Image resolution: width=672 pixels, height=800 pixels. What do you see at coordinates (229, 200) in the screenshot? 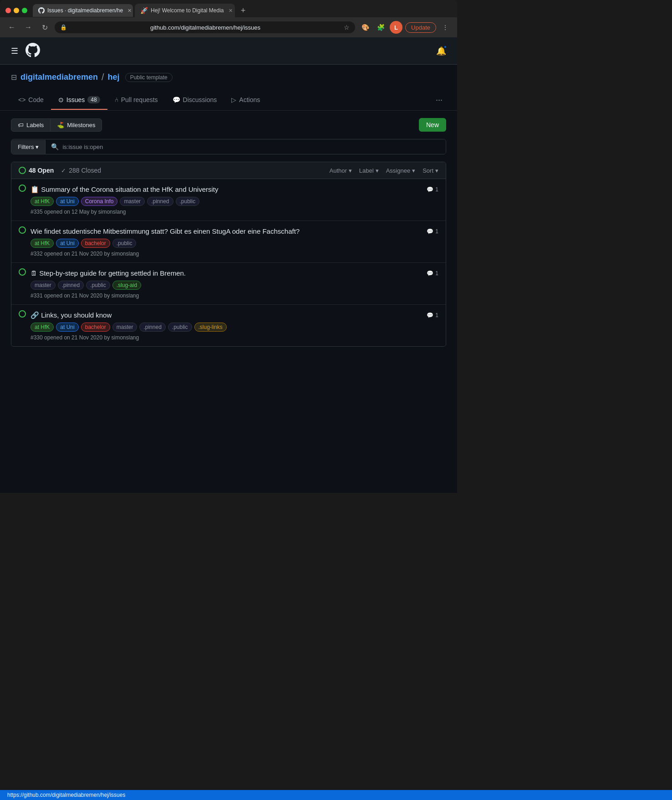
I see `table-row: 📋 Summary of the Corona situation at the…` at bounding box center [229, 200].